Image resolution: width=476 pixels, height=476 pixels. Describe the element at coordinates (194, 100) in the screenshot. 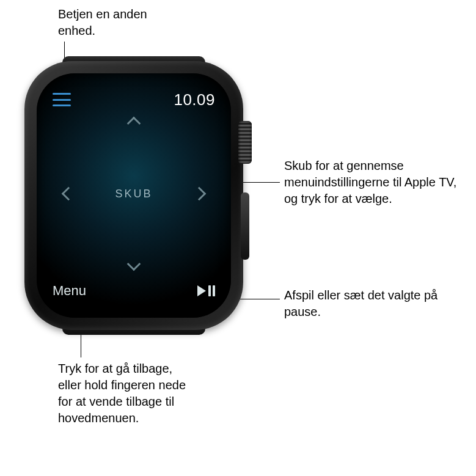

I see `clock-time: 10.09` at that location.